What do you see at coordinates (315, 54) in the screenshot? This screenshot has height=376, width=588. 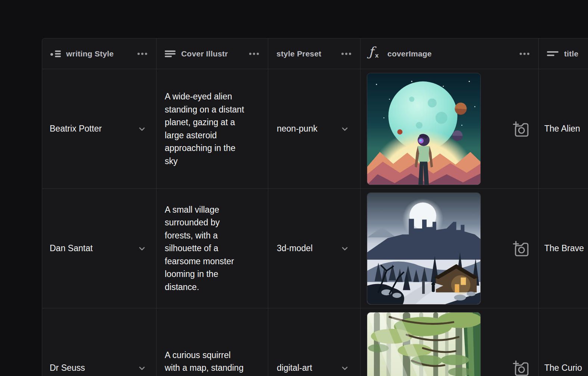 I see `column-header-style-preset: style Preset` at bounding box center [315, 54].